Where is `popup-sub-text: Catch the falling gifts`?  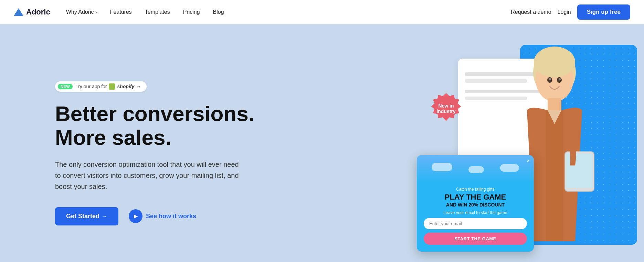
popup-sub-text: Catch the falling gifts is located at coordinates (475, 189).